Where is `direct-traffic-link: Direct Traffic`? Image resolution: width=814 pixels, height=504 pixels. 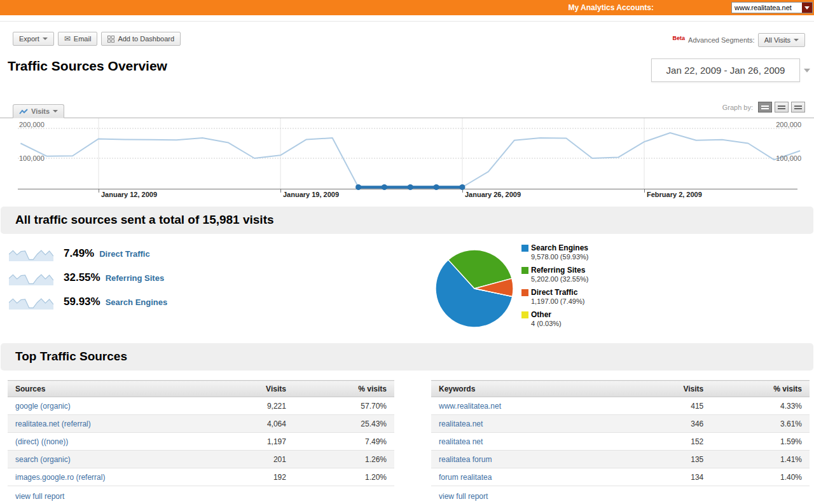 direct-traffic-link: Direct Traffic is located at coordinates (125, 254).